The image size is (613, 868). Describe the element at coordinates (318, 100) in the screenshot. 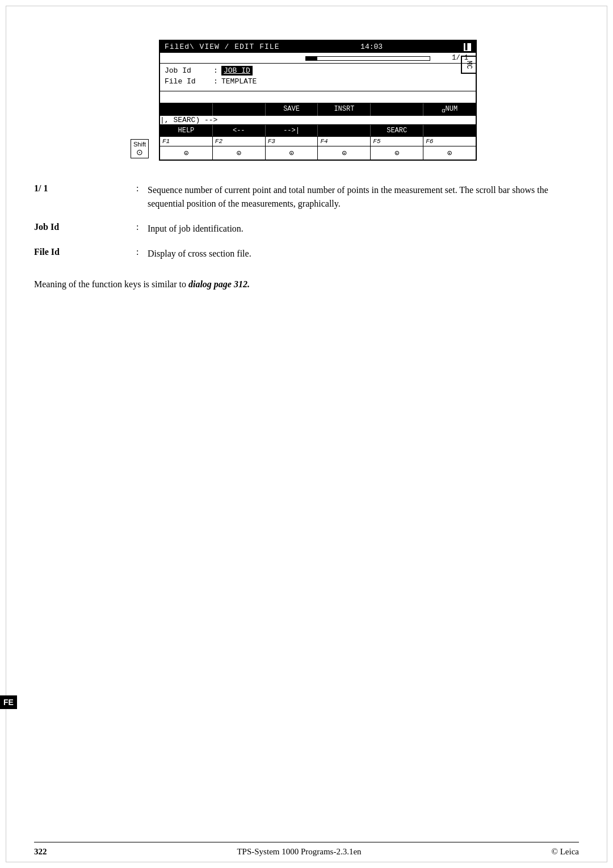

I see `device-screen: FilEd\ VIEW / EDIT FILE 14:03 ▌ 1/ 1 Job…` at that location.